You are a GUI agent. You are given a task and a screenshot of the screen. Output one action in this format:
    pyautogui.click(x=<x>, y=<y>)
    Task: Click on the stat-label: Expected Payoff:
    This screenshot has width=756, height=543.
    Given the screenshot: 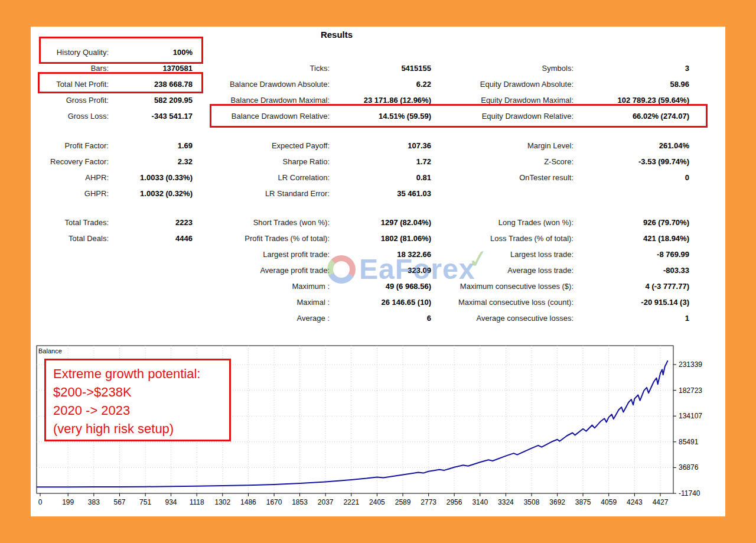 What is the action you would take?
    pyautogui.click(x=271, y=145)
    